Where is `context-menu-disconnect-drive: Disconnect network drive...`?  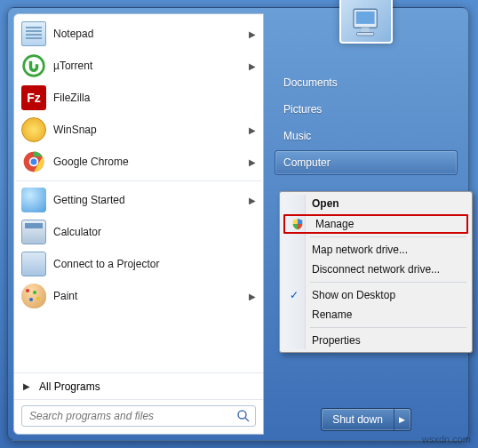
context-menu-disconnect-drive: Disconnect network drive... is located at coordinates (376, 269).